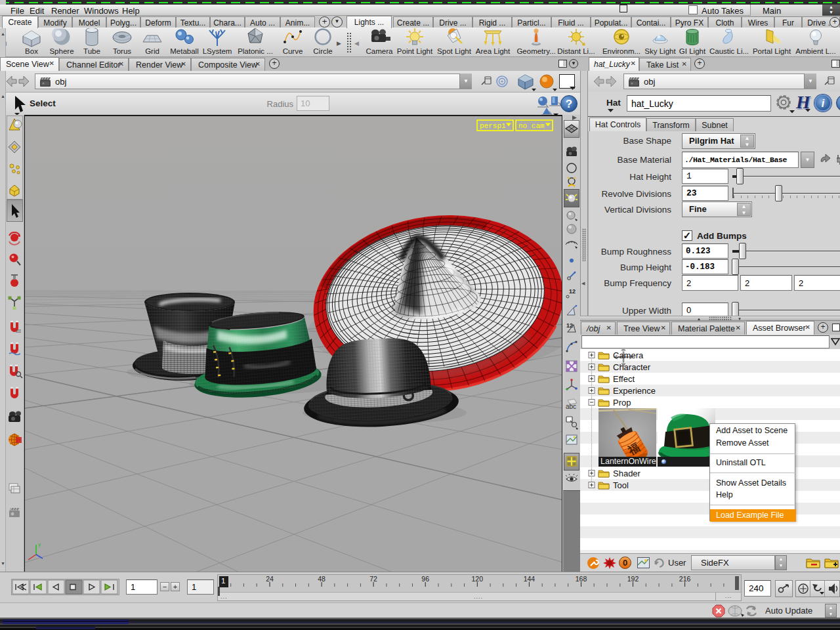 Image resolution: width=840 pixels, height=630 pixels. Describe the element at coordinates (530, 579) in the screenshot. I see `svg-text: 144` at that location.